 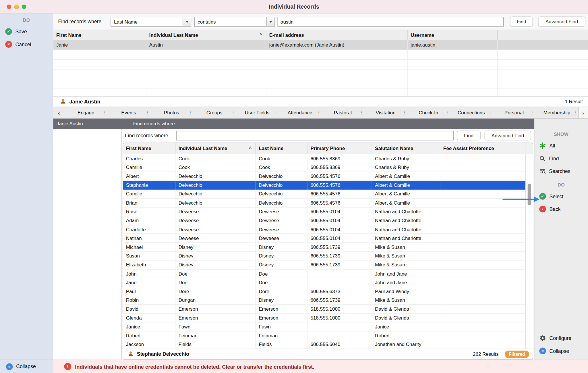 I want to click on collapse-icon: «, so click(x=9, y=367).